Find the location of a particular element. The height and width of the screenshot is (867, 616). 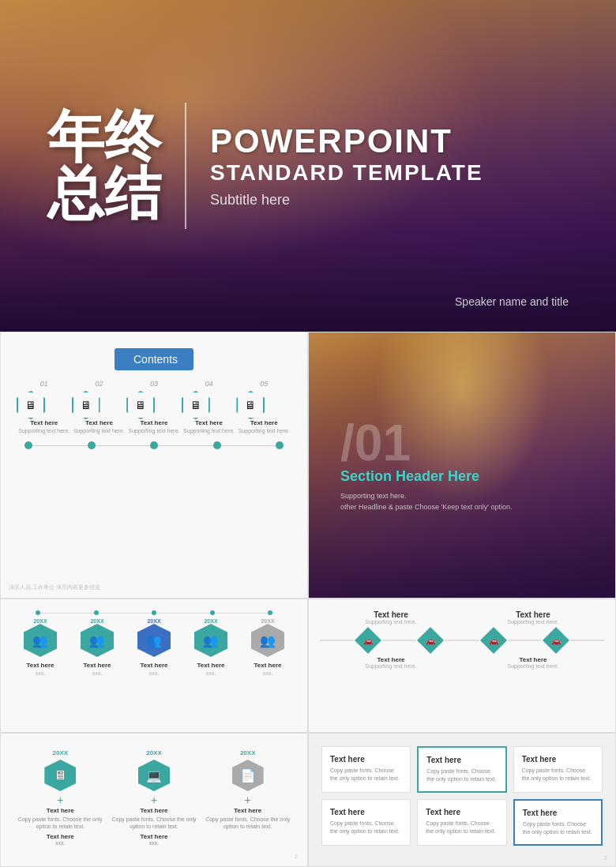

diamond-shape-4: 🚗 is located at coordinates (556, 640).